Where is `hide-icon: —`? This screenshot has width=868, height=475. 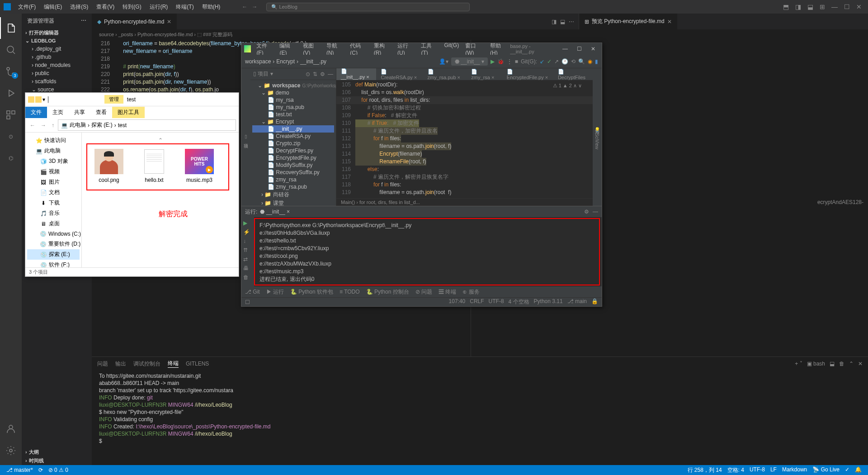
hide-icon: — is located at coordinates (330, 74).